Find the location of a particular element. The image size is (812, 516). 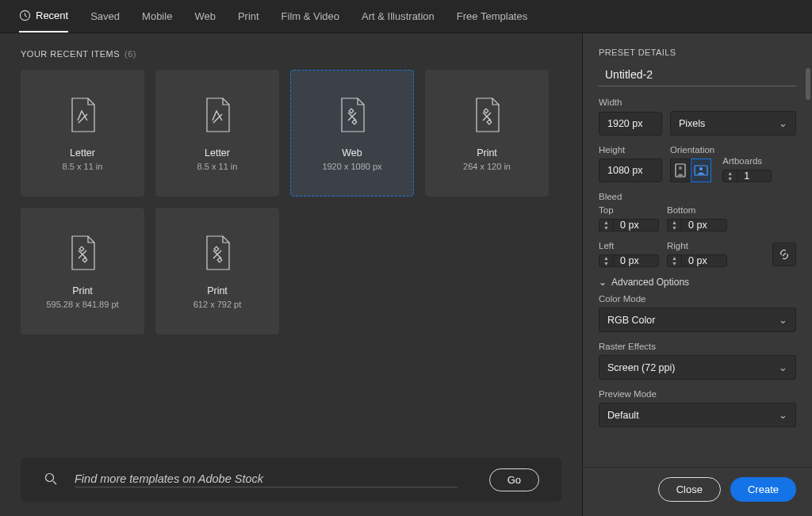

height-label: Height is located at coordinates (630, 150).